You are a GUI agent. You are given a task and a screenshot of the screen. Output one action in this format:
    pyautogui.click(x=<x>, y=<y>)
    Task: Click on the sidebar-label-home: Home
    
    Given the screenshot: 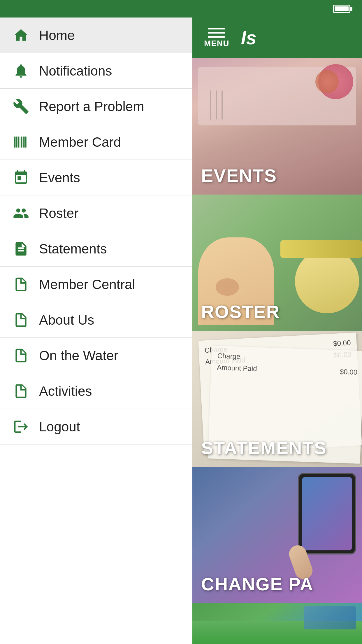 What is the action you would take?
    pyautogui.click(x=57, y=35)
    